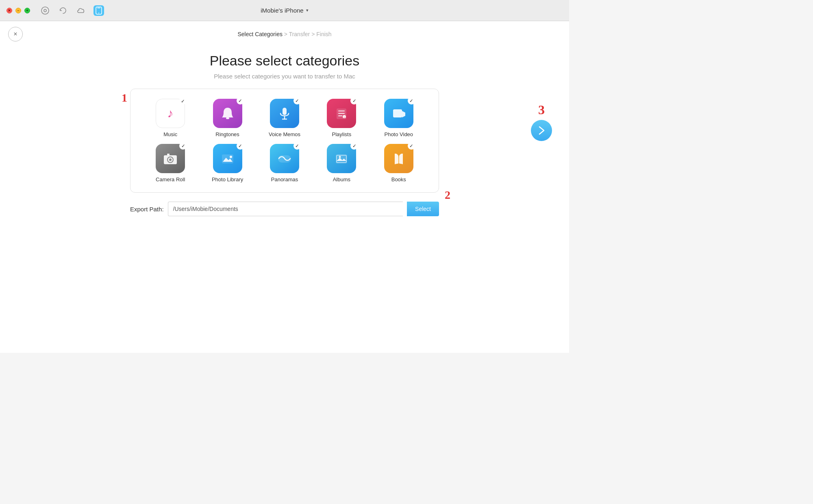 This screenshot has height=504, width=813. Describe the element at coordinates (99, 11) in the screenshot. I see `phone-icon` at that location.